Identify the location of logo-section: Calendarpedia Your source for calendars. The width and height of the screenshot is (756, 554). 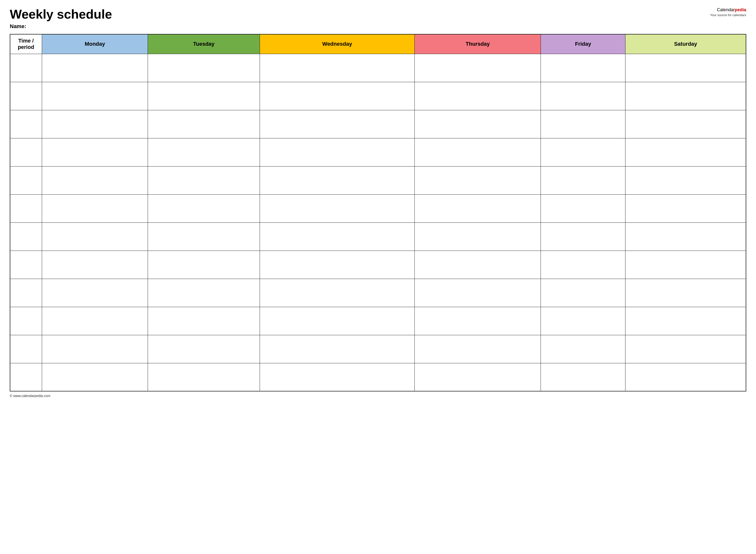
(728, 12).